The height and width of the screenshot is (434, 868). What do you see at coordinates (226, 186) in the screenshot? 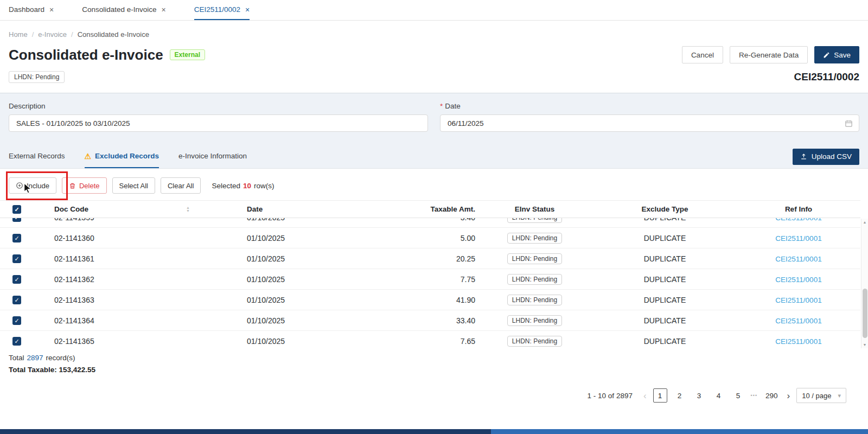
I see `selected-prefix: Selected` at bounding box center [226, 186].